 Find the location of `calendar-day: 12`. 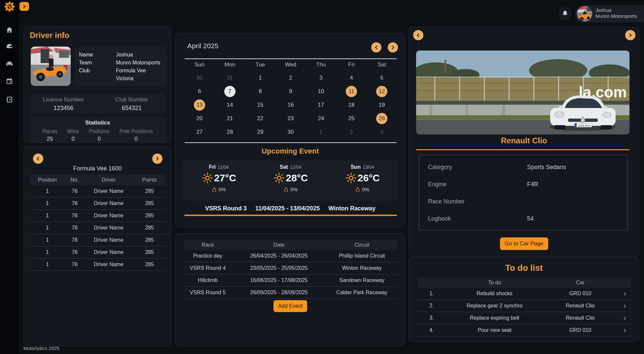

calendar-day: 12 is located at coordinates (382, 91).